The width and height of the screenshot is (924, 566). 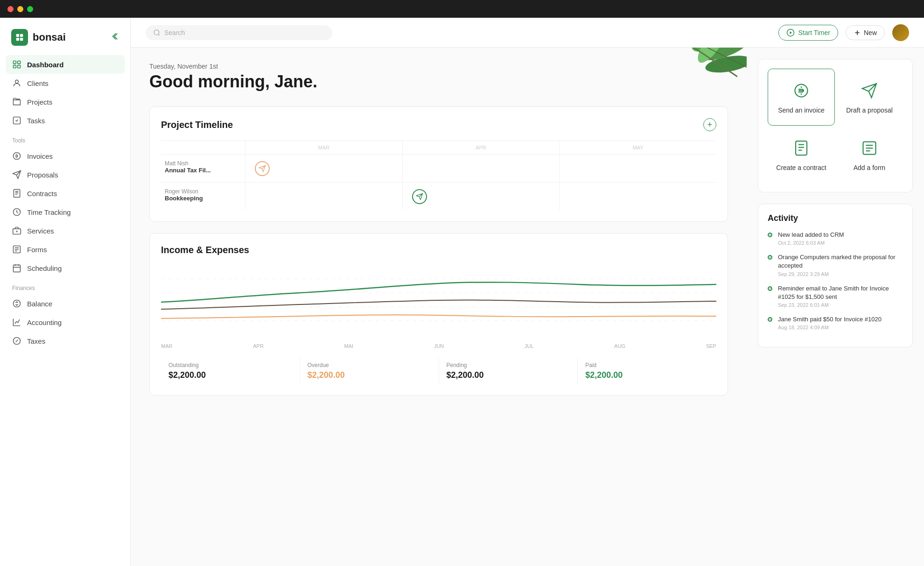 What do you see at coordinates (835, 265) in the screenshot?
I see `activity-item-1: Orange Computers marked the proposal for…` at bounding box center [835, 265].